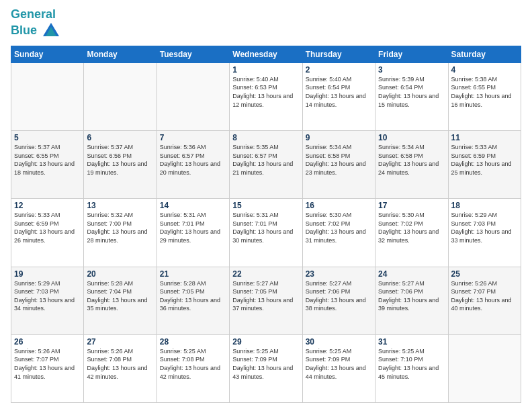  Describe the element at coordinates (47, 160) in the screenshot. I see `day-info: Sunrise: 5:37 AM Sunset: 6:55 PM Dayligh…` at that location.